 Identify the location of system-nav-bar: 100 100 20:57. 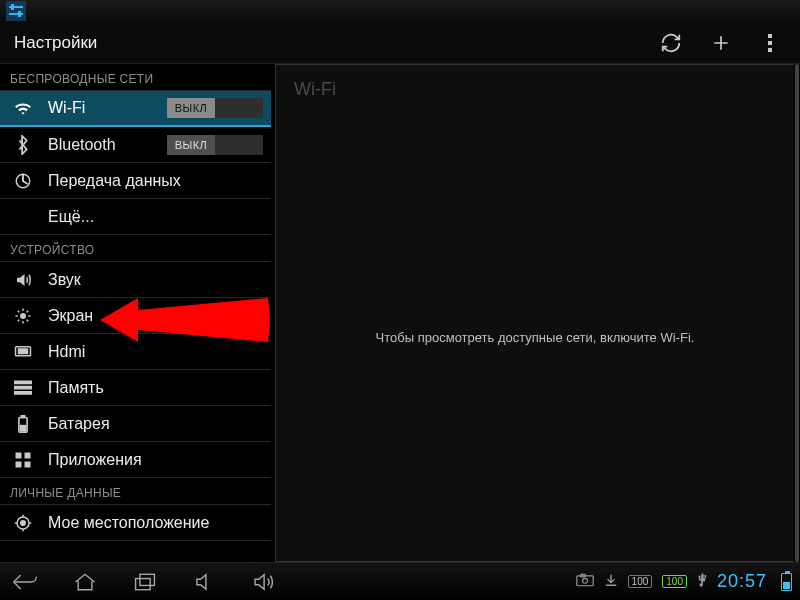
(400, 581).